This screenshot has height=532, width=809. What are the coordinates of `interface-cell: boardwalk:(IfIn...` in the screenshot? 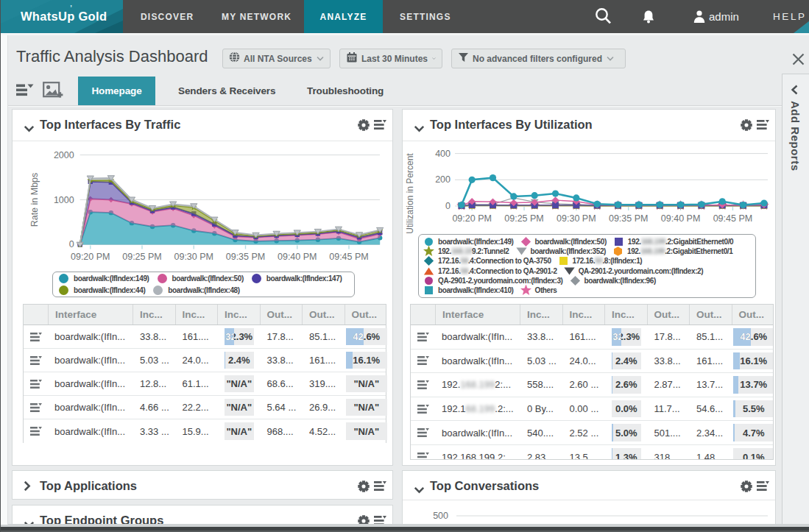 It's located at (478, 433).